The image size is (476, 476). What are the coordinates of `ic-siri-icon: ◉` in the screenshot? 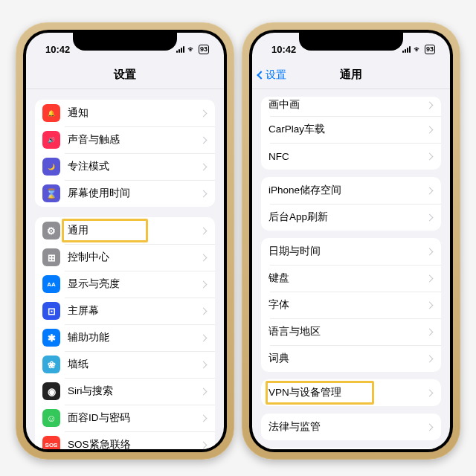 It's located at (51, 391).